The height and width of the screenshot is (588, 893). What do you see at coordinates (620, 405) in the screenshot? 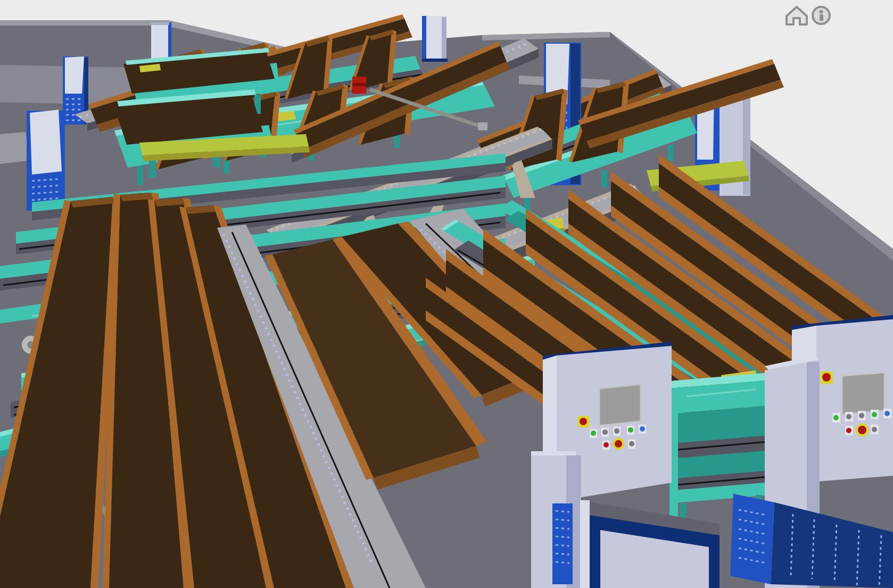
I see `hmi-screen-a` at bounding box center [620, 405].